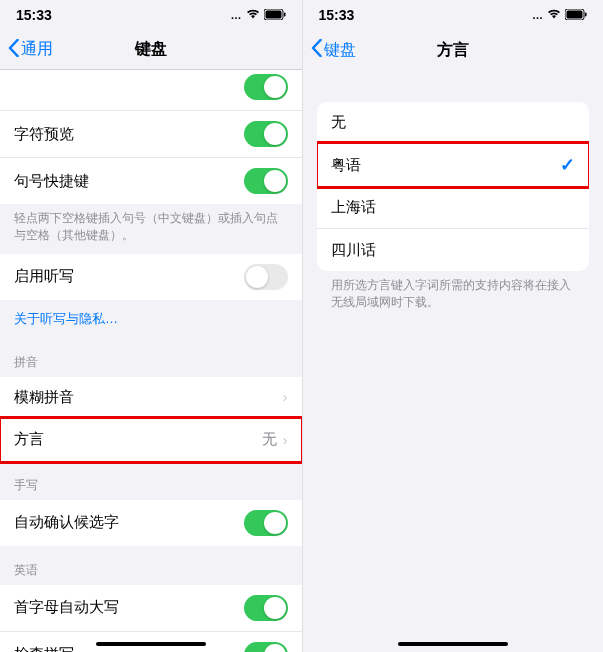 The width and height of the screenshot is (603, 652). Describe the element at coordinates (151, 566) in the screenshot. I see `section-header-english: 英语` at that location.